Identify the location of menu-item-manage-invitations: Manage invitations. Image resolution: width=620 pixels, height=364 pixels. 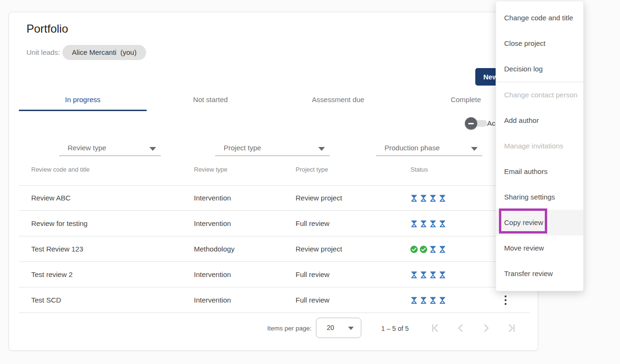
(540, 146).